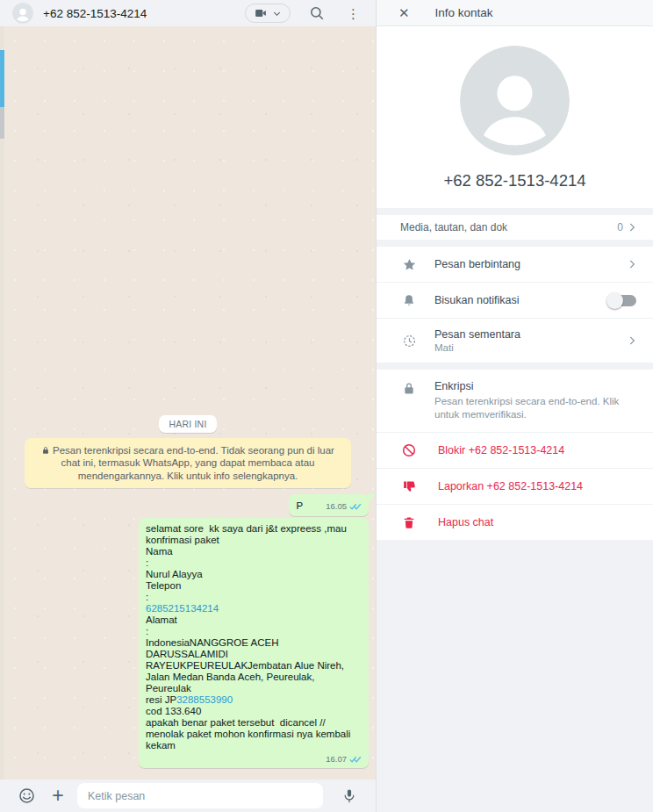  I want to click on encryption-notice-banner: Pesan terenkripsi secara end-to-end. Tid…, so click(188, 463).